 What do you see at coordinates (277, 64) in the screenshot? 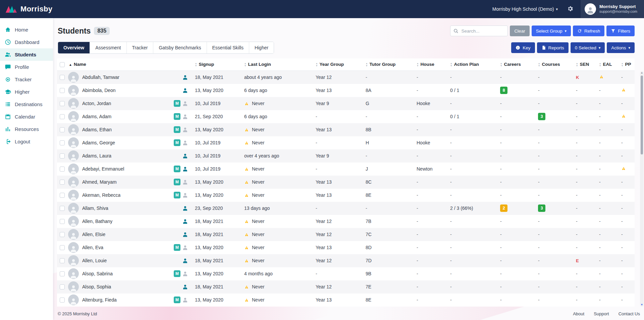
I see `column-header-last-login: ▲▼Last Login` at bounding box center [277, 64].